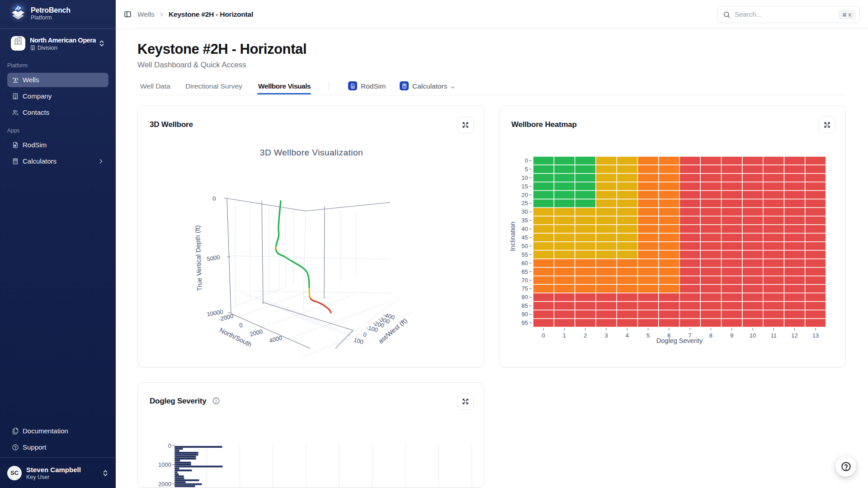 Image resolution: width=868 pixels, height=488 pixels. Describe the element at coordinates (525, 238) in the screenshot. I see `svg-text: 45` at that location.